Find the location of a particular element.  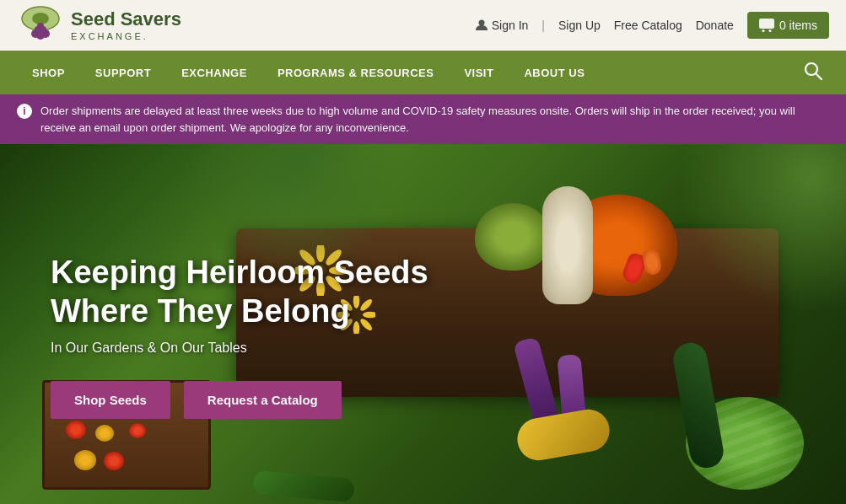

alert-text: Order shipments are delayed at least thr… is located at coordinates (435, 120).